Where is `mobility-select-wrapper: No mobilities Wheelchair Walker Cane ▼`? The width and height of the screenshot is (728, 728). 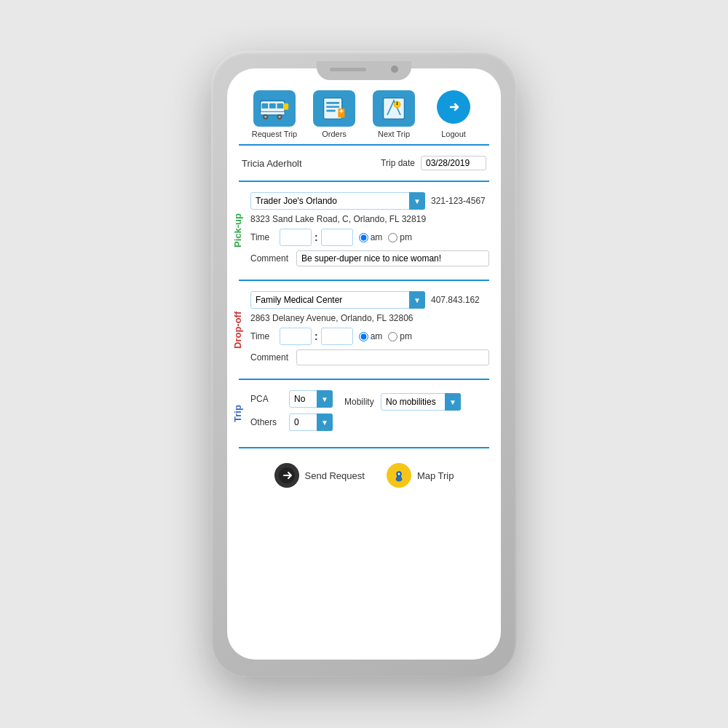 mobility-select-wrapper: No mobilities Wheelchair Walker Cane ▼ is located at coordinates (421, 402).